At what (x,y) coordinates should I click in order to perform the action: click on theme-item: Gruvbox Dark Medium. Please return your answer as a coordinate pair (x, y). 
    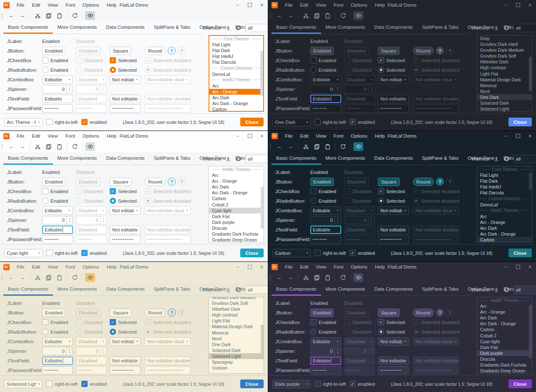
    Looking at the image, I should click on (505, 50).